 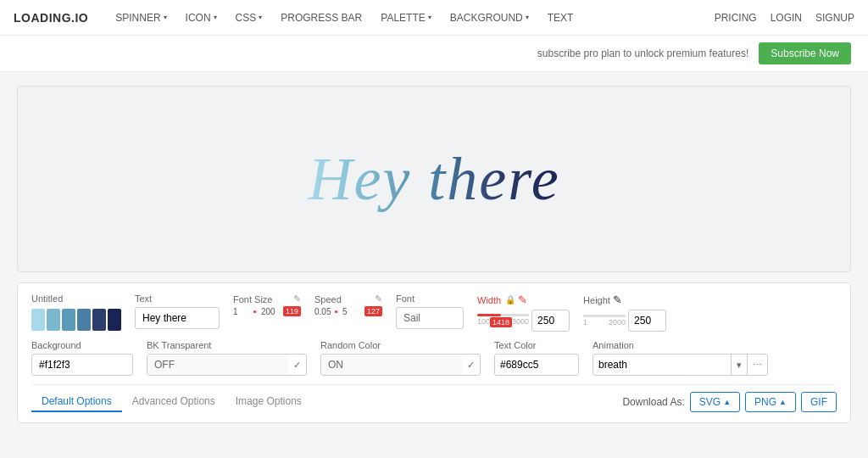 I want to click on font-group: Font, so click(x=430, y=311).